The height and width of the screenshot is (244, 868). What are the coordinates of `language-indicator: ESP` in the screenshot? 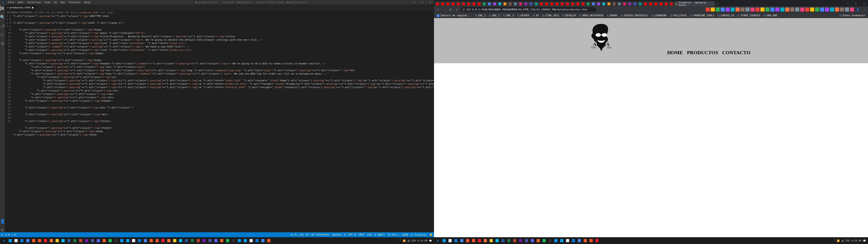 It's located at (414, 241).